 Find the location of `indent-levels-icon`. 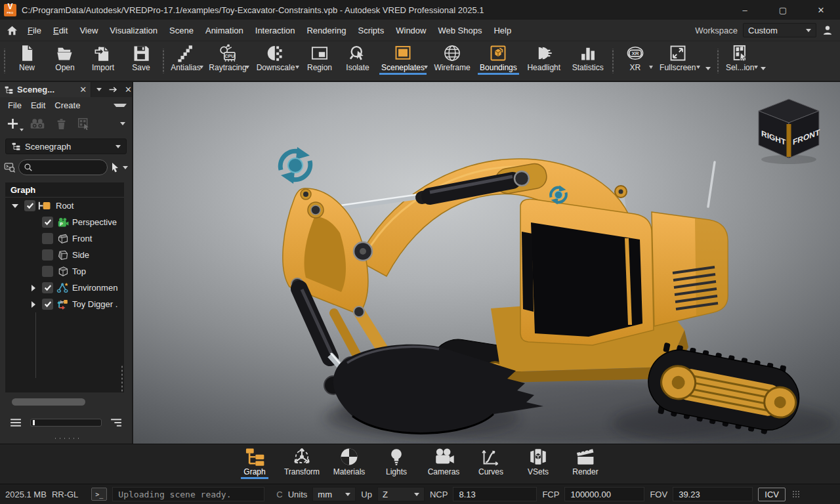

indent-levels-icon is located at coordinates (116, 423).